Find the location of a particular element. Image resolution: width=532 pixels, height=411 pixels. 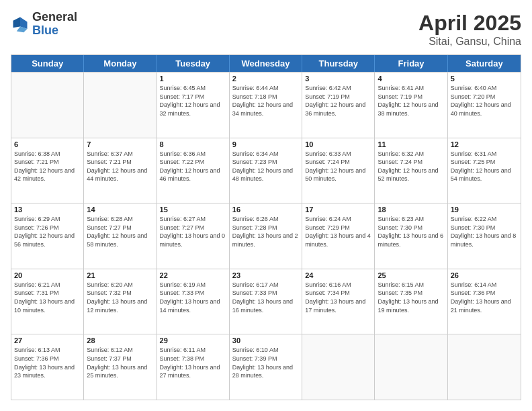

weekday-header: Sunday is located at coordinates (48, 63).